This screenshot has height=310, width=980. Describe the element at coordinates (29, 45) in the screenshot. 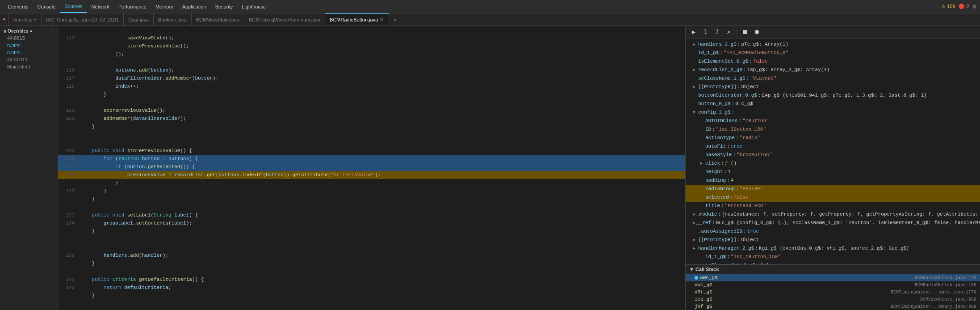

I see `sidebar-item-2: n.html` at that location.